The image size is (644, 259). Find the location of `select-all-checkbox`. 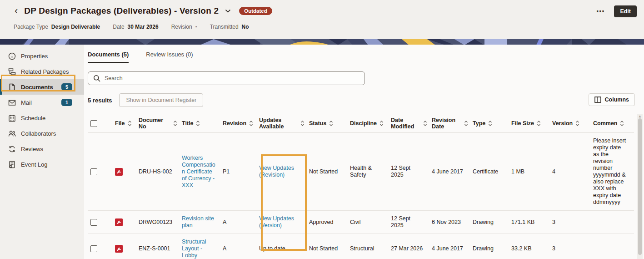

select-all-checkbox is located at coordinates (94, 124).